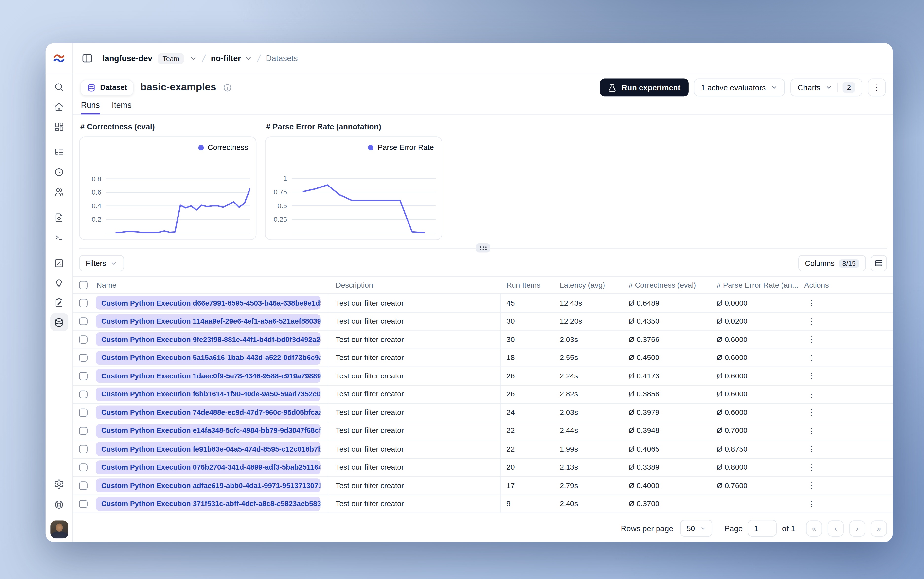 The height and width of the screenshot is (579, 924). I want to click on next-page-button: ›, so click(857, 528).